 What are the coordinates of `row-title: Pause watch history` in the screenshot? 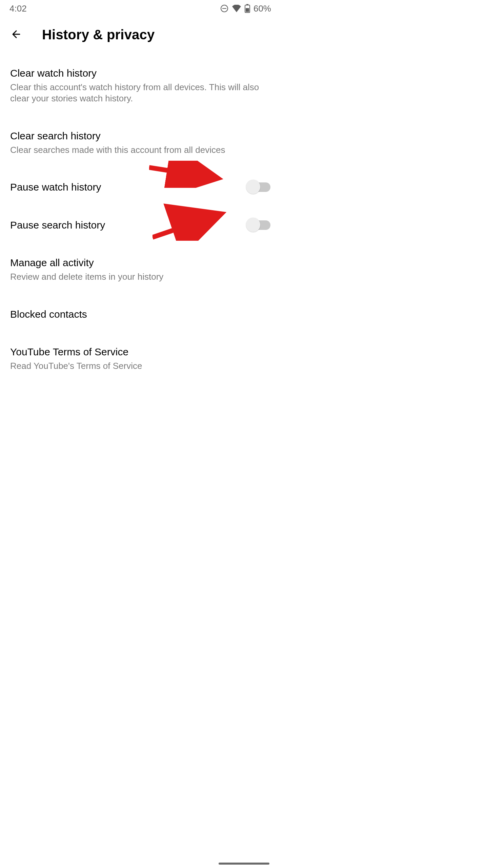 It's located at (126, 187).